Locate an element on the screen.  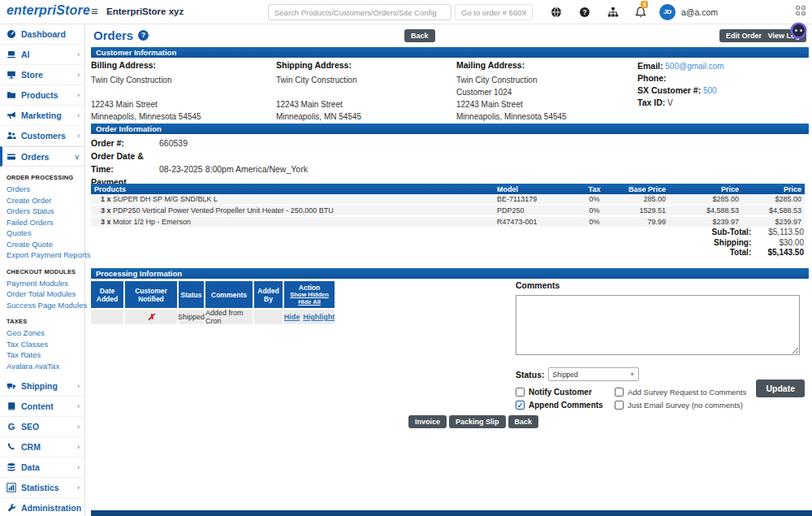
select-arrow-icon: ▾ is located at coordinates (633, 374).